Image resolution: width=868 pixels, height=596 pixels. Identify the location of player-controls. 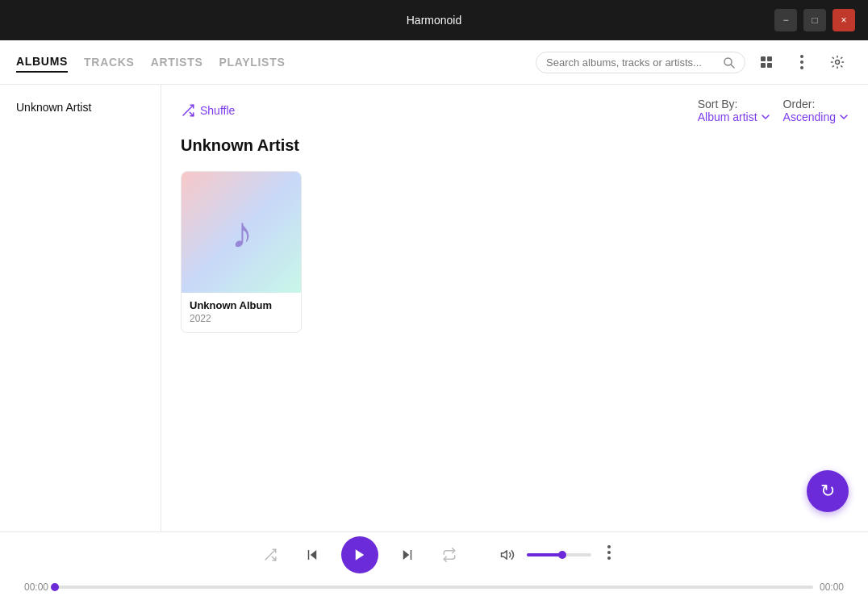
(434, 555).